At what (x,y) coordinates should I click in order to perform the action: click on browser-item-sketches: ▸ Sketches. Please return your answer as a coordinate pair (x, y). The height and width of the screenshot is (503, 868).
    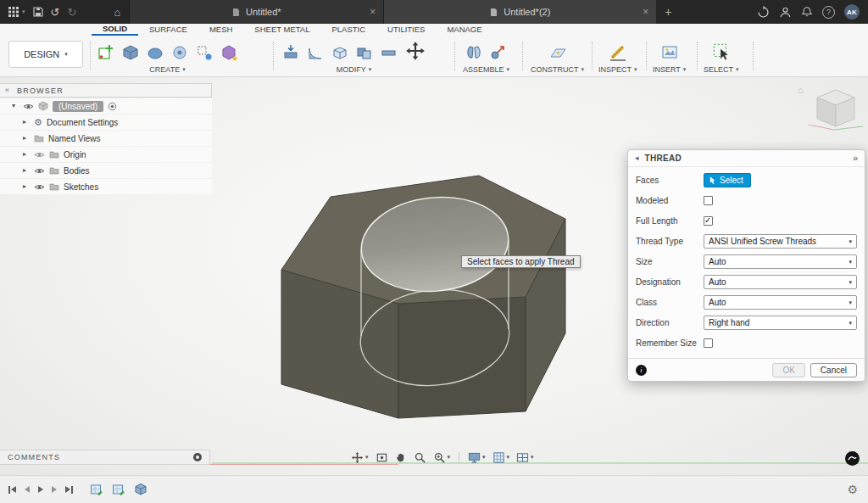
    Looking at the image, I should click on (106, 187).